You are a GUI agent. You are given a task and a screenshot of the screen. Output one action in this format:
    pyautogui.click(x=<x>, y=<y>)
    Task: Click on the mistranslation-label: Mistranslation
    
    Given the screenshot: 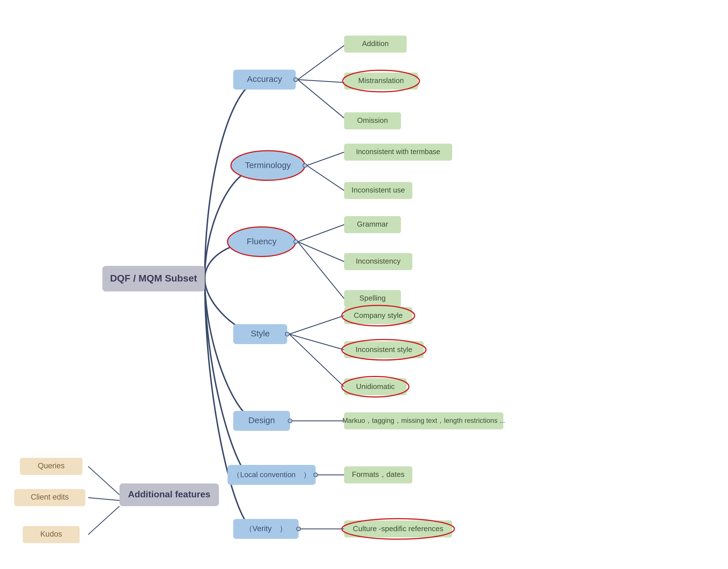 What is the action you would take?
    pyautogui.click(x=381, y=81)
    